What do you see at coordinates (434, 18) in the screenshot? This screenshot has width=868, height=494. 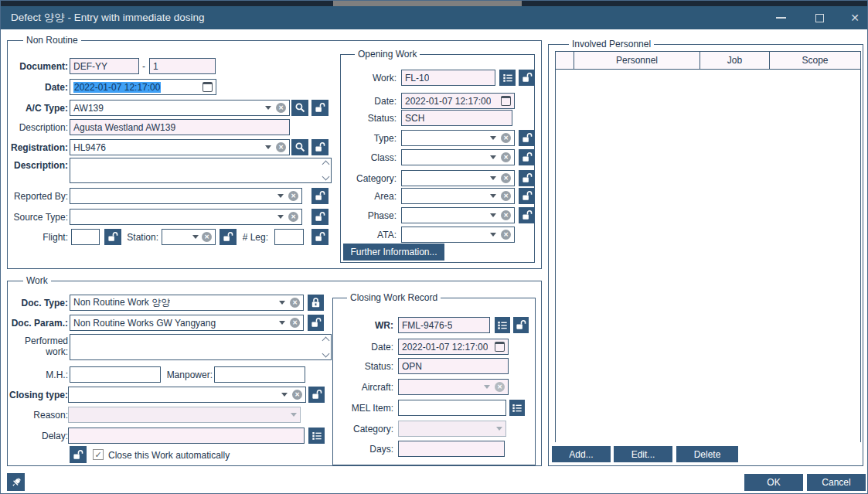 I see `title-bar: Defect 양양 - Entry with immediate dosing` at bounding box center [434, 18].